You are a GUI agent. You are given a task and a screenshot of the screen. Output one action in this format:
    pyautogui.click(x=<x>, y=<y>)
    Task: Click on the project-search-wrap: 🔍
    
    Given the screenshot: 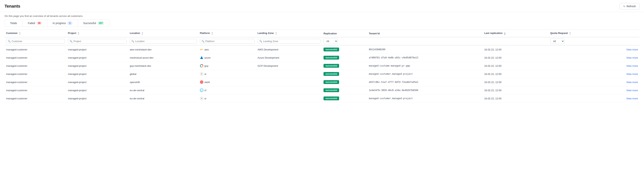 What is the action you would take?
    pyautogui.click(x=98, y=41)
    